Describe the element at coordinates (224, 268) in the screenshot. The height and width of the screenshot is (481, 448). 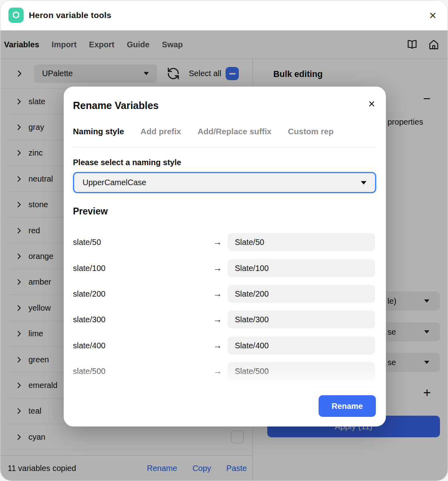
I see `preview-row: slate/100 → Slate/100` at that location.